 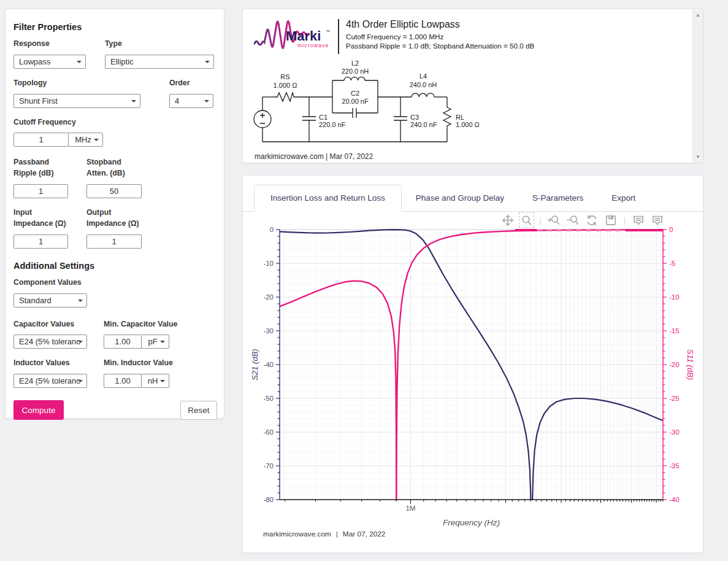 I want to click on type-select: Elliptic, so click(x=159, y=61).